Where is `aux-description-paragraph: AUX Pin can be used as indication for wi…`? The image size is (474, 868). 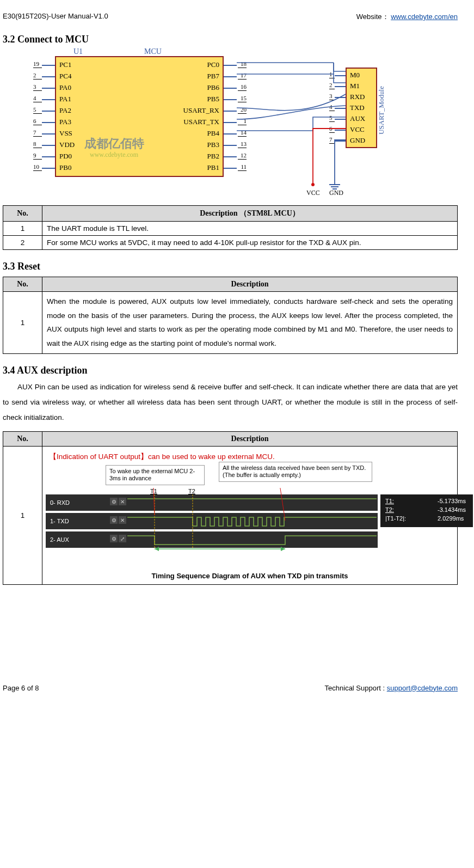 aux-description-paragraph: AUX Pin can be used as indication for wi… is located at coordinates (230, 403).